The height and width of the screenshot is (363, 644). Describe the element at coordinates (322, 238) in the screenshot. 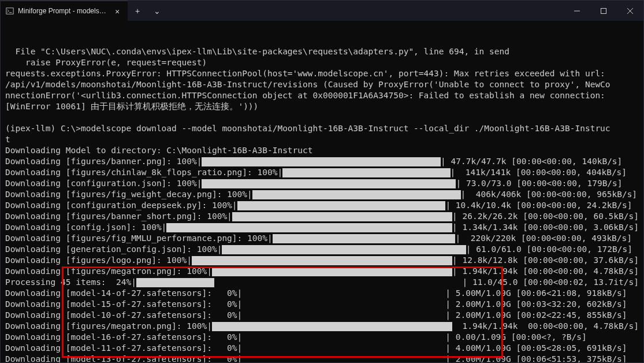

I see `progress-row: Downloading [figures/fig_MMLU_performanc…` at that location.